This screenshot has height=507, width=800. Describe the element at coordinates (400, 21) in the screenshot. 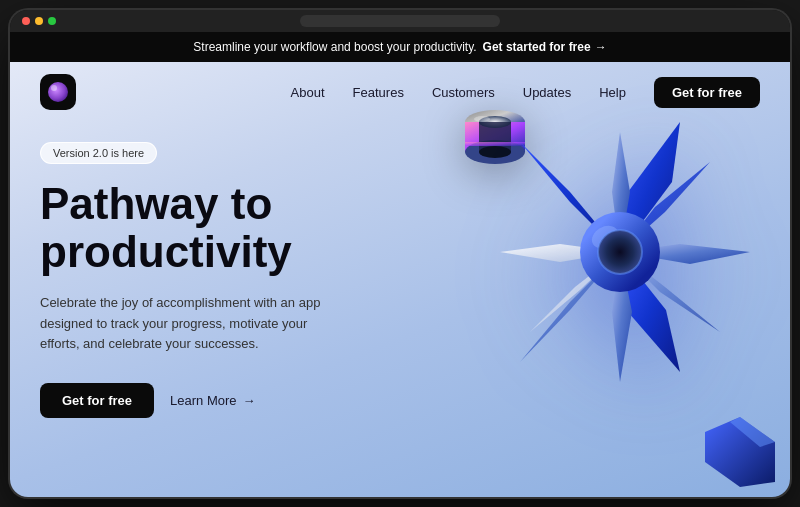

I see `browser-chrome` at that location.